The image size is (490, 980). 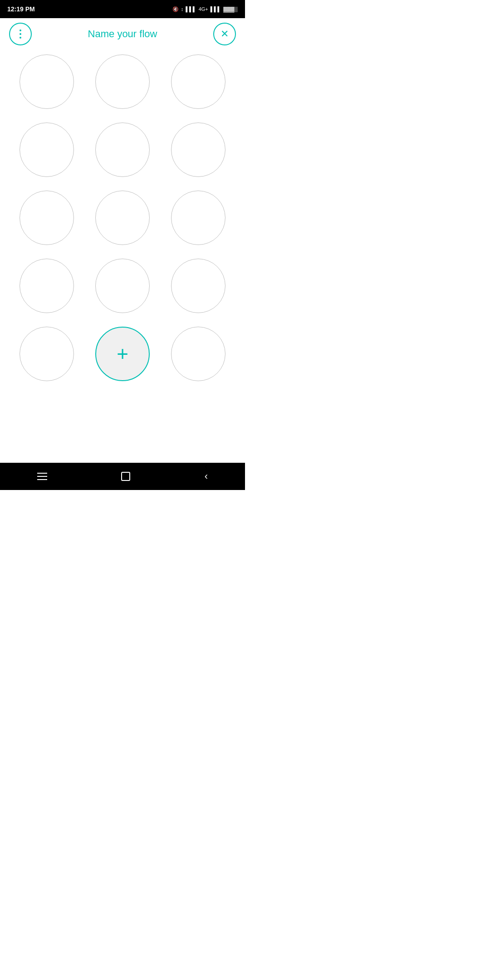 What do you see at coordinates (230, 9) in the screenshot?
I see `battery-icon: ▓▓▓▒` at bounding box center [230, 9].